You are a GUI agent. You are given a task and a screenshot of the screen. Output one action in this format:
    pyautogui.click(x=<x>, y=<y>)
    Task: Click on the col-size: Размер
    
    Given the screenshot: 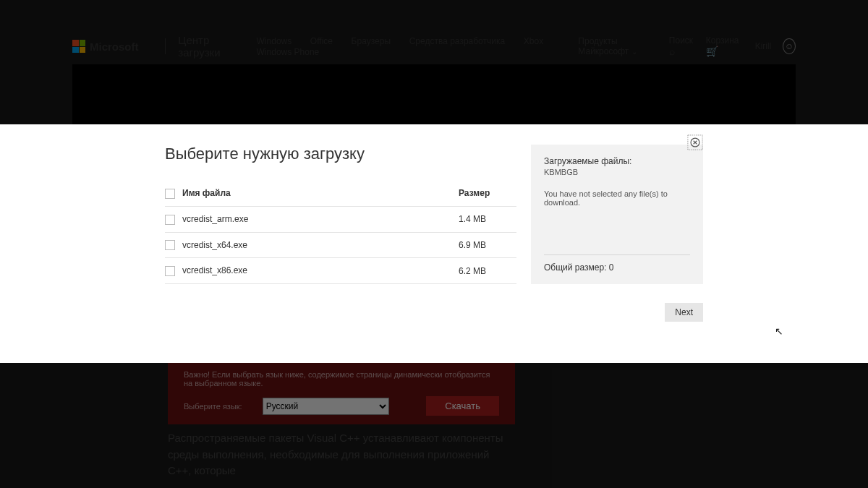 What is the action you would take?
    pyautogui.click(x=488, y=195)
    